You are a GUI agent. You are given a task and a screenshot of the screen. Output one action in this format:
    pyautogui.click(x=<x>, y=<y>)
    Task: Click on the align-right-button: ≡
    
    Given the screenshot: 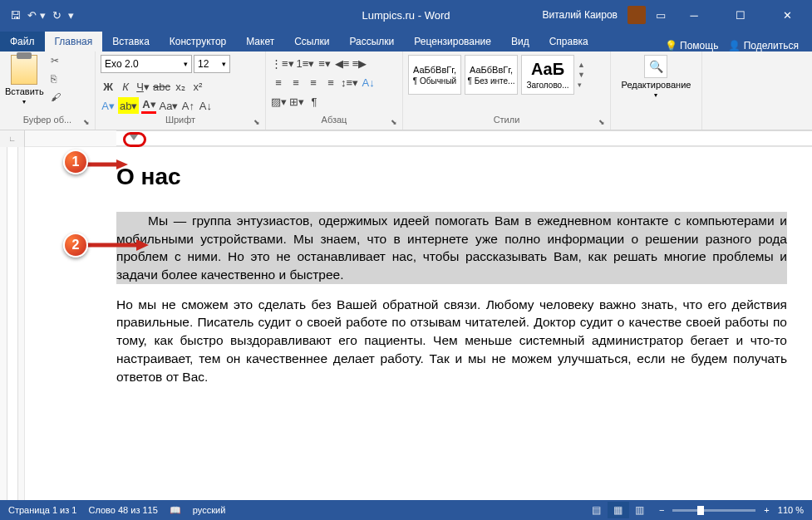 What is the action you would take?
    pyautogui.click(x=313, y=82)
    